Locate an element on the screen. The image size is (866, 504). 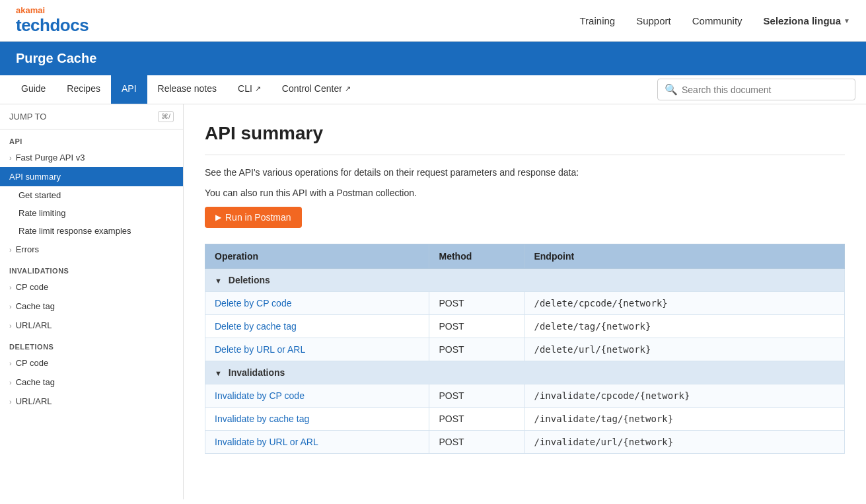
tab-release-notes: Release notes is located at coordinates (188, 90).